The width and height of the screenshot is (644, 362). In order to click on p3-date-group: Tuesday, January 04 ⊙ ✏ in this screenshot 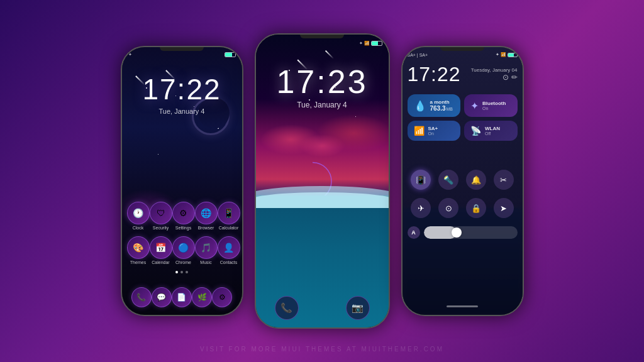, I will do `click(494, 74)`.